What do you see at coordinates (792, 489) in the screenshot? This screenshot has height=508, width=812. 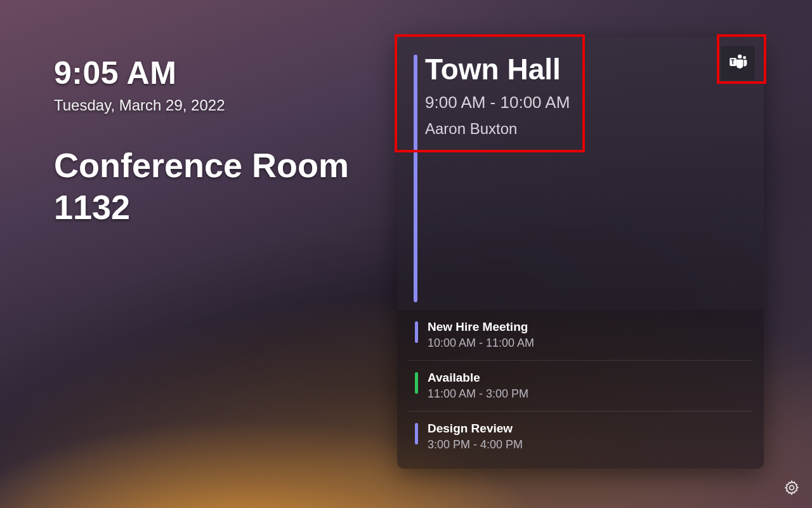 I see `settings-button` at bounding box center [792, 489].